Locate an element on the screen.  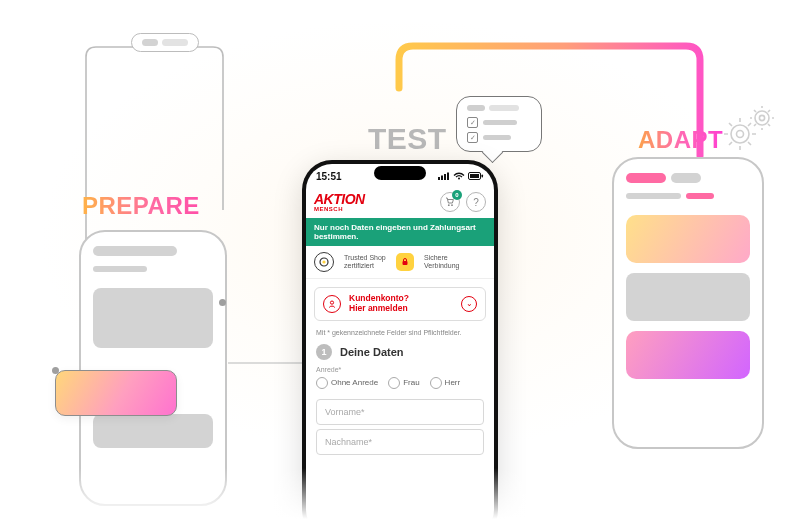
login-line1: Kundenkonto? is located at coordinates (379, 298).